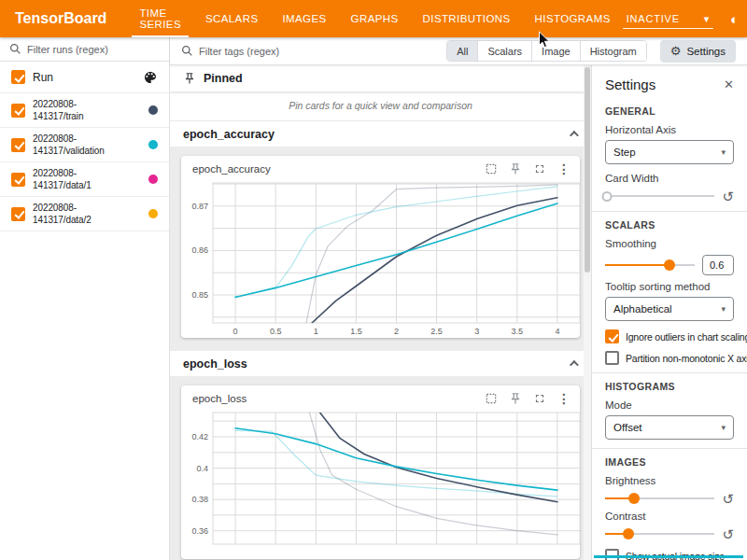 The height and width of the screenshot is (560, 747). I want to click on card-width-slider, so click(659, 196).